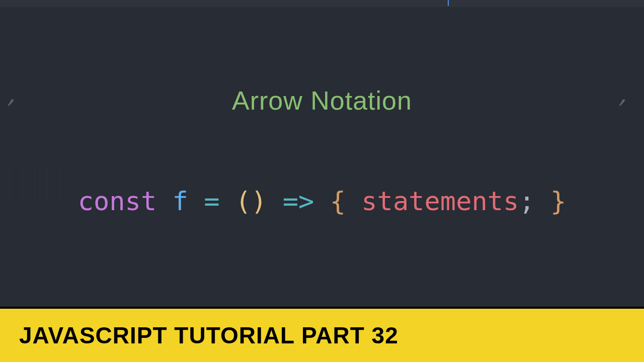 Image resolution: width=644 pixels, height=362 pixels. What do you see at coordinates (299, 201) in the screenshot?
I see `token-arrow: =>` at bounding box center [299, 201].